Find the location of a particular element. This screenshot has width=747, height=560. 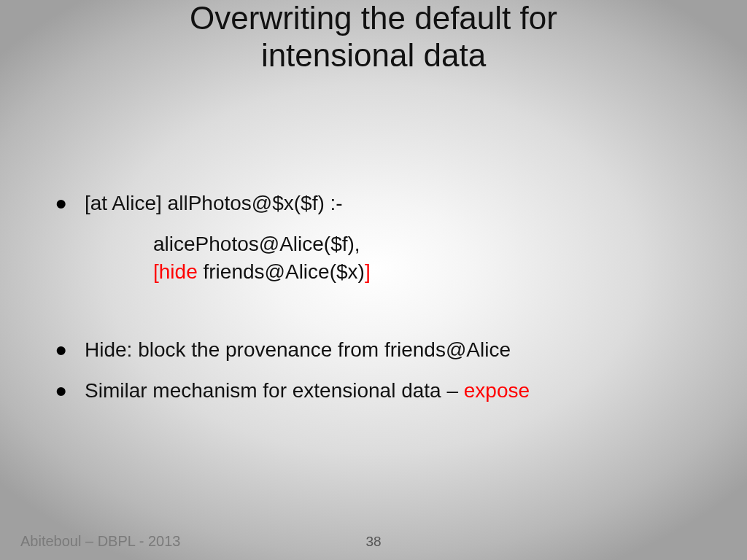

title-line-2: intensional data is located at coordinates (374, 55).